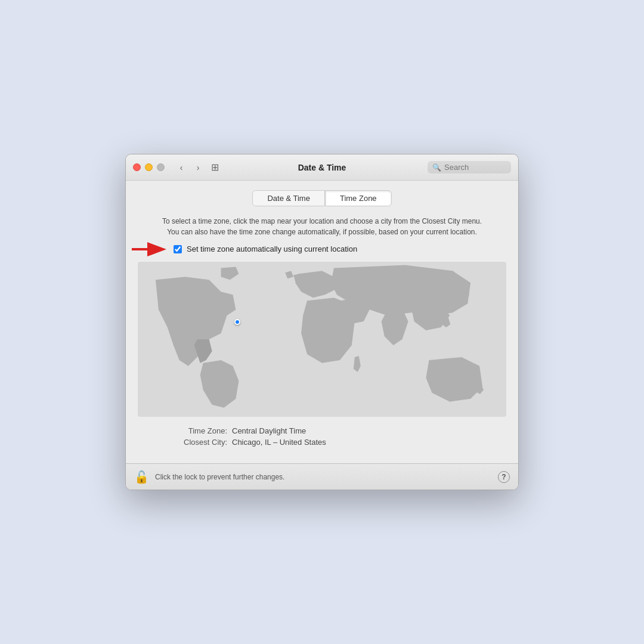 The width and height of the screenshot is (644, 644). What do you see at coordinates (504, 477) in the screenshot?
I see `help-button: ?` at bounding box center [504, 477].